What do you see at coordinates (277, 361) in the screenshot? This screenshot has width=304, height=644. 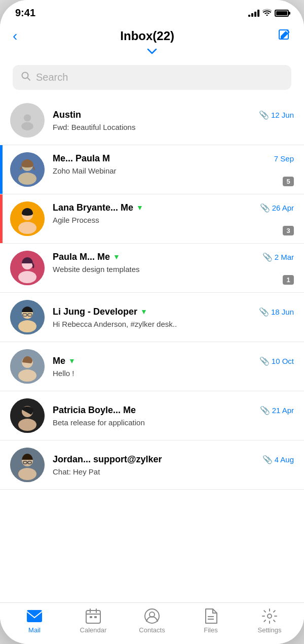 I see `email-meta: 📎 10 Oct` at bounding box center [277, 361].